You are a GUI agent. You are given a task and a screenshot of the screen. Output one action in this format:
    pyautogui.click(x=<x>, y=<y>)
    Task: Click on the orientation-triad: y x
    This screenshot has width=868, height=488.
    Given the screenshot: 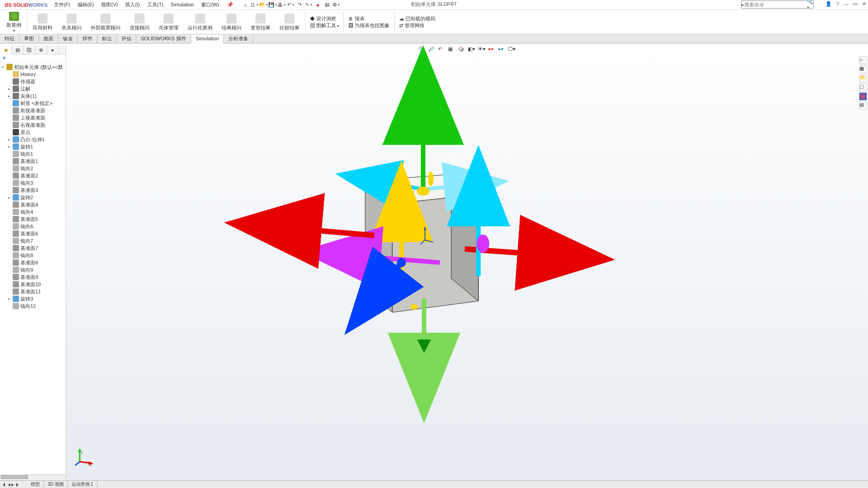 What is the action you would take?
    pyautogui.click(x=84, y=457)
    